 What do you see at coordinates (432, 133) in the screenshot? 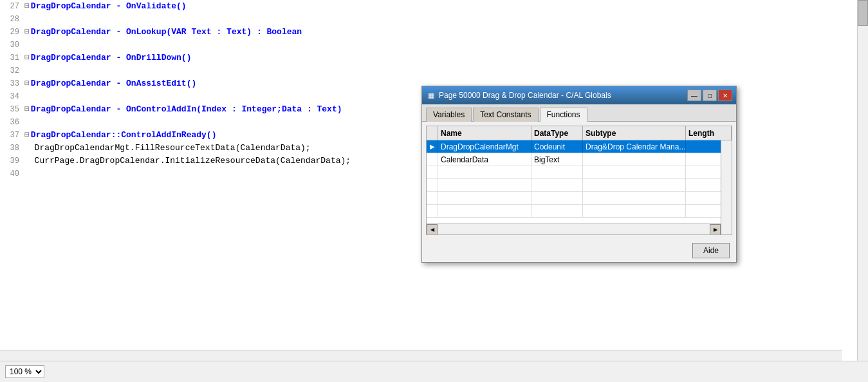
I see `th-arrow` at bounding box center [432, 133].